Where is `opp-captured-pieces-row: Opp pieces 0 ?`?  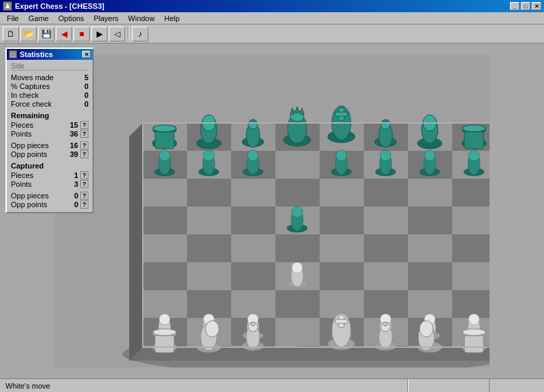
opp-captured-pieces-row: Opp pieces 0 ? is located at coordinates (50, 196).